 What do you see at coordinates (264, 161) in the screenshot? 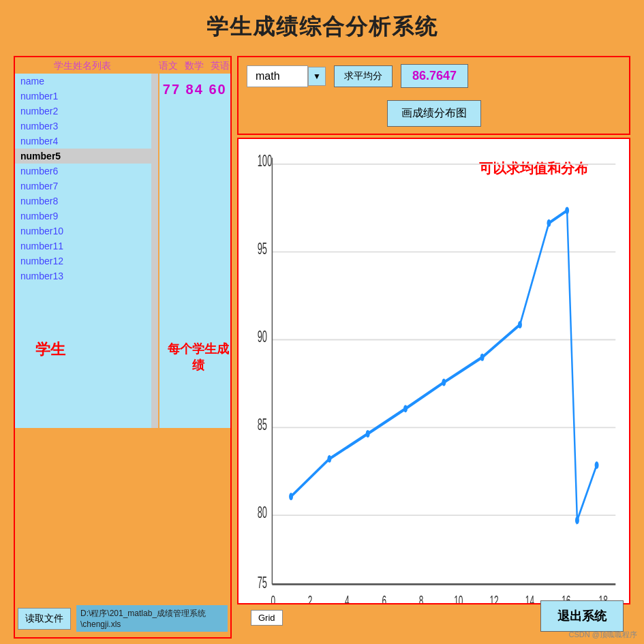
I see `svg-text: 100` at bounding box center [264, 161].